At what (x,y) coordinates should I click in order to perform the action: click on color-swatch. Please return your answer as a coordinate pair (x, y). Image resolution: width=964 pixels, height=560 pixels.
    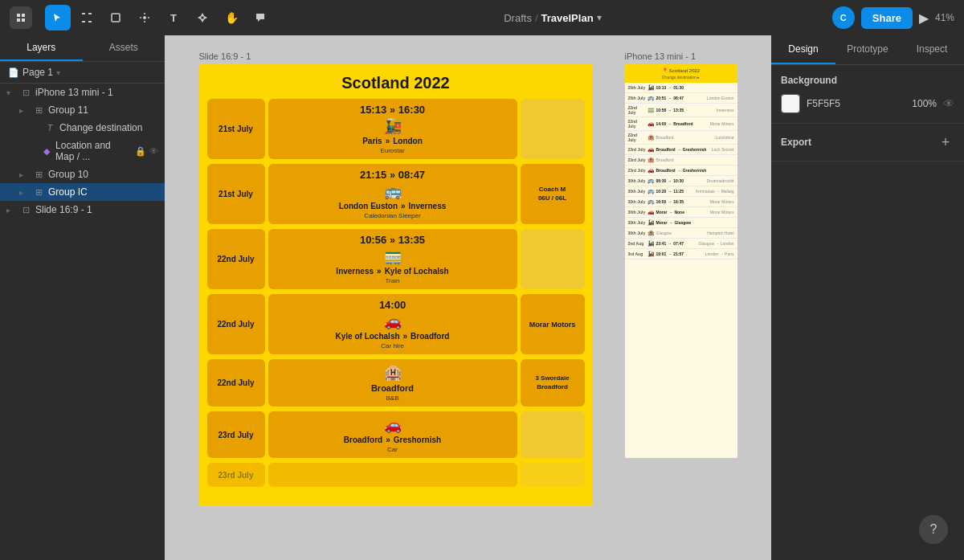
    Looking at the image, I should click on (790, 104).